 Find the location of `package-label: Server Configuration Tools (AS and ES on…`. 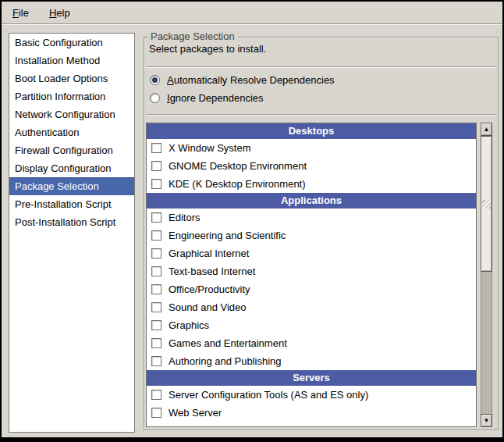

package-label: Server Configuration Tools (AS and ES on… is located at coordinates (268, 395).